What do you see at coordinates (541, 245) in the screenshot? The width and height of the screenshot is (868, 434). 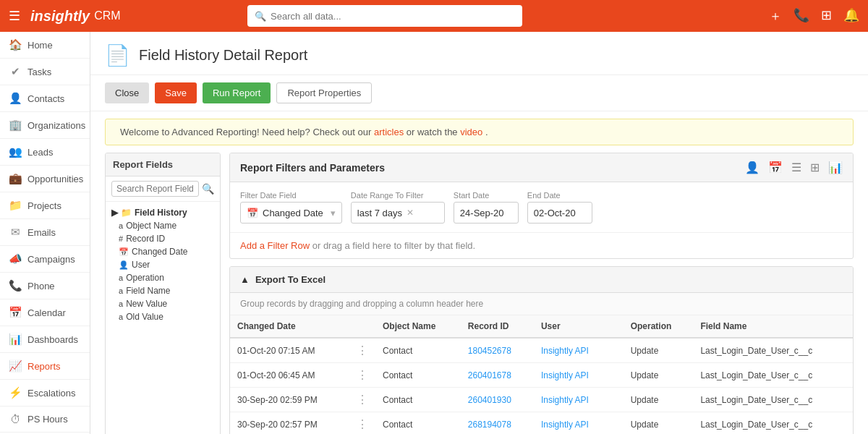 I see `add-filter-row: Add a Filter Row or drag a field here to…` at bounding box center [541, 245].